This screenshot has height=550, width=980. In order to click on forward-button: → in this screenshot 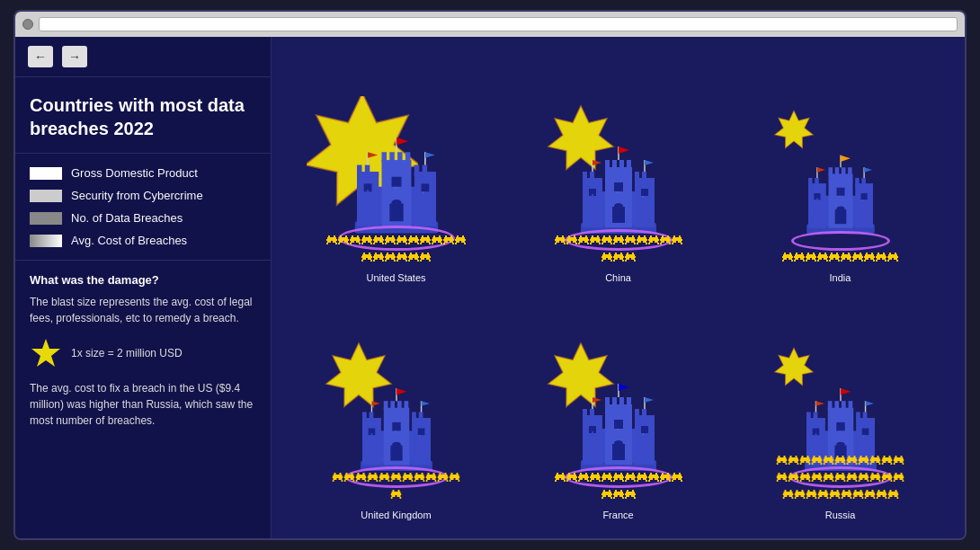, I will do `click(75, 57)`.